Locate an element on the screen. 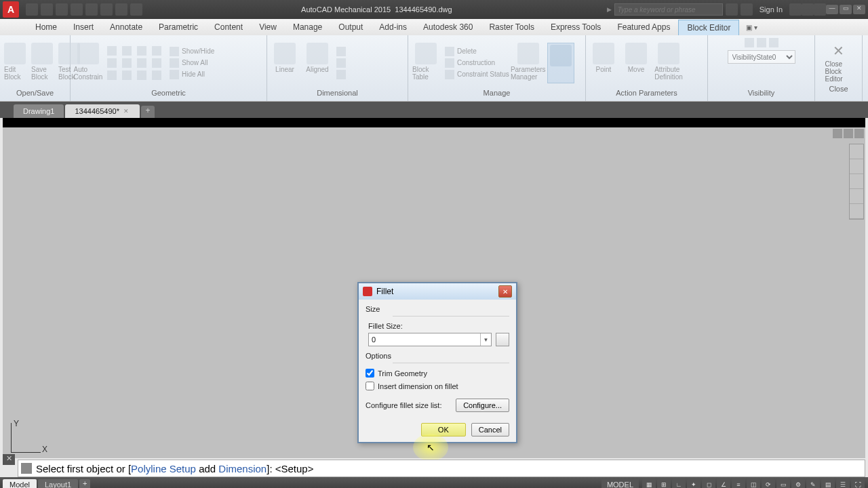  tab-express: Express Tools is located at coordinates (576, 27).